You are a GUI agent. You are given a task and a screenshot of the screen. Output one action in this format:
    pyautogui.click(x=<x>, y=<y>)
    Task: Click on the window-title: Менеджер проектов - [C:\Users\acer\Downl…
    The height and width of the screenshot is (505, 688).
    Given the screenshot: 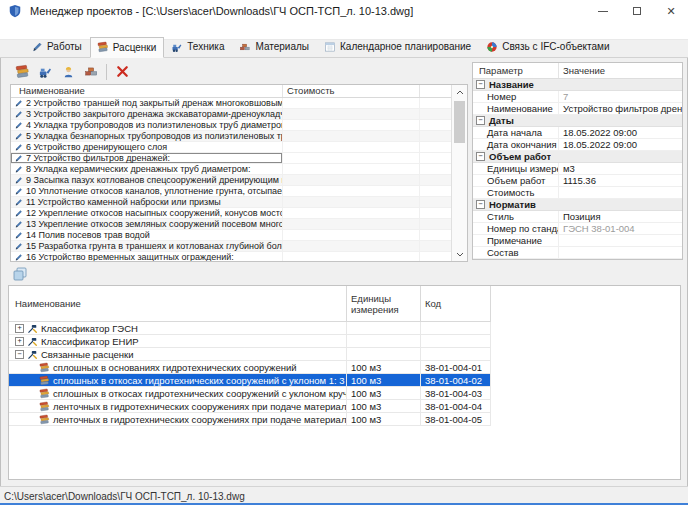 What is the action you would take?
    pyautogui.click(x=222, y=11)
    